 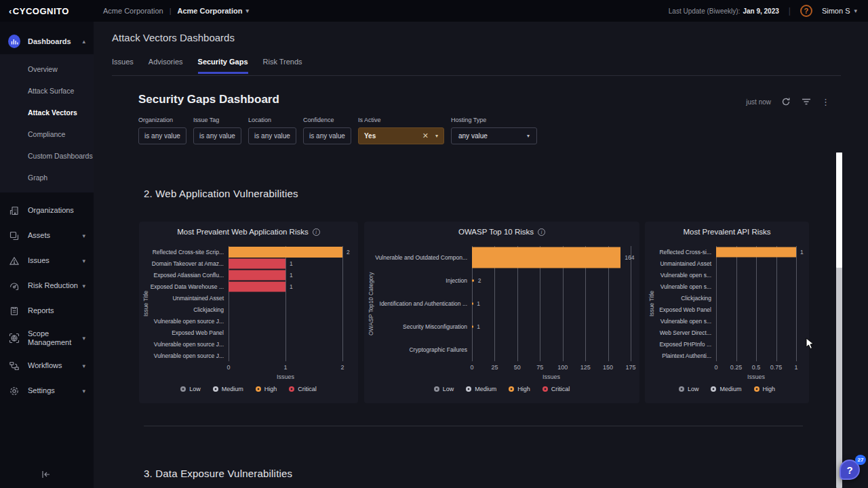 What do you see at coordinates (47, 236) in the screenshot?
I see `sidebar-item-assets: Assets▾` at bounding box center [47, 236].